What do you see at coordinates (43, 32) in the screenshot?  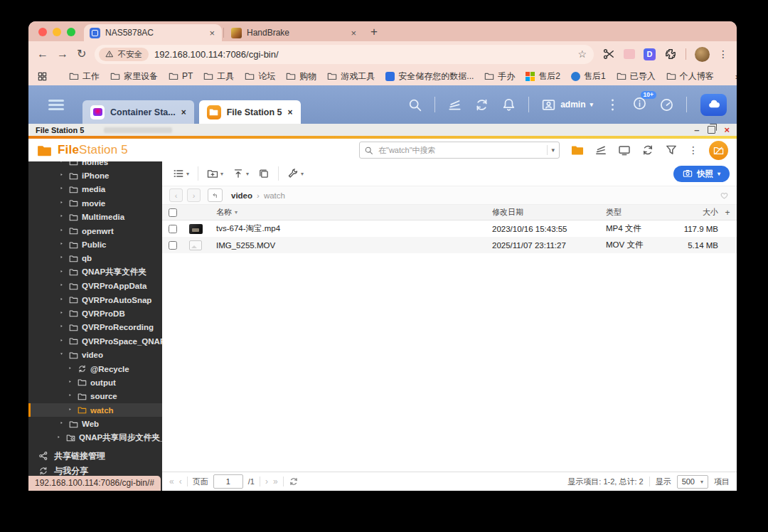 I see `close-window-button` at bounding box center [43, 32].